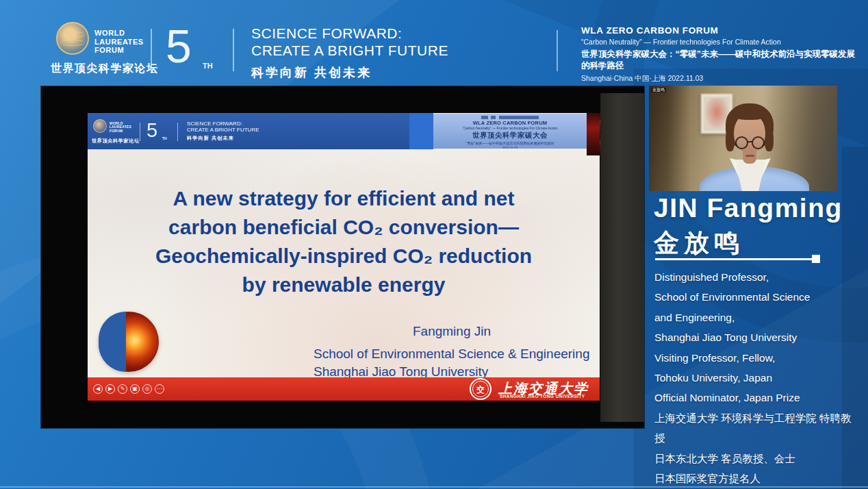 This screenshot has height=489, width=868. Describe the element at coordinates (757, 358) in the screenshot. I see `credential-line: Visiting Professor, Fellow,` at that location.